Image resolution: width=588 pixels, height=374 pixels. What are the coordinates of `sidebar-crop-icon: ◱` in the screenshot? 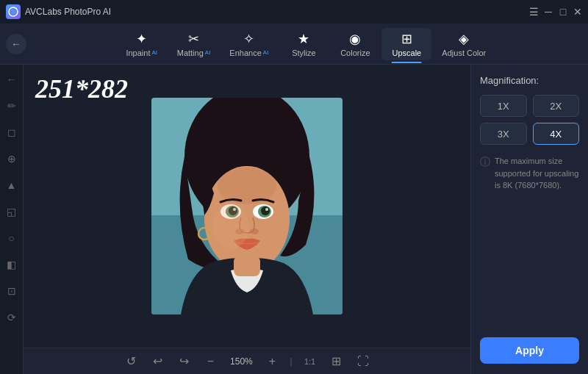 It's located at (12, 212).